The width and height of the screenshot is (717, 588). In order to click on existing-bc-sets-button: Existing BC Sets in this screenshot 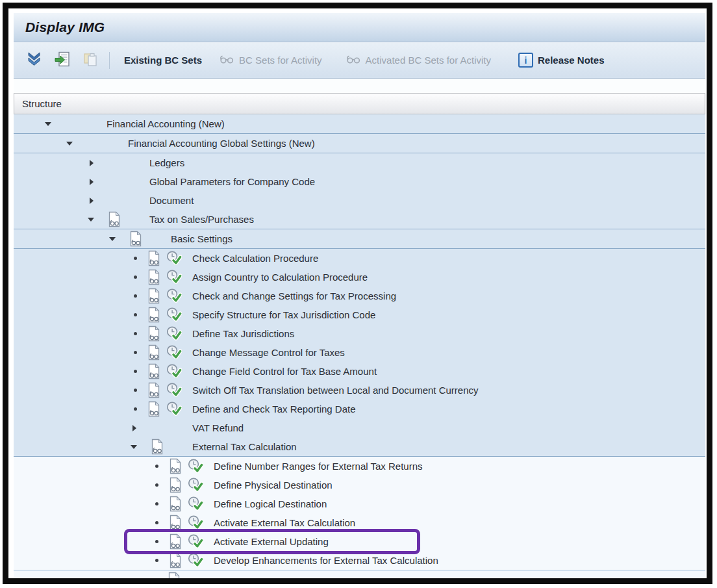, I will do `click(163, 60)`.